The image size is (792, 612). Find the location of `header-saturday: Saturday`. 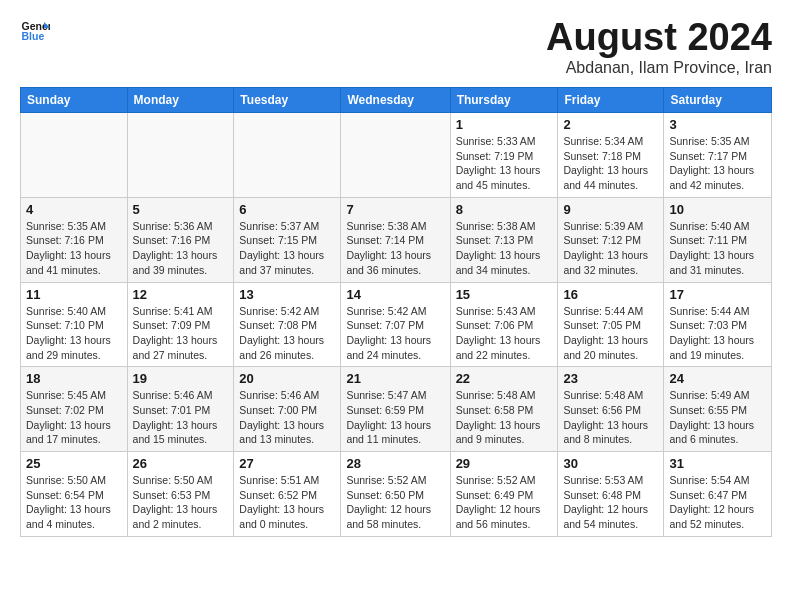

header-saturday: Saturday is located at coordinates (718, 100).